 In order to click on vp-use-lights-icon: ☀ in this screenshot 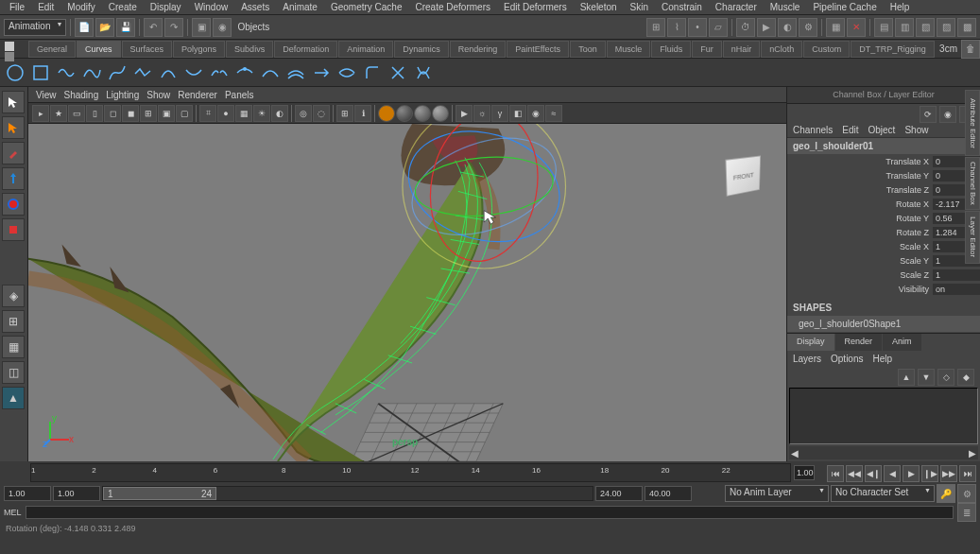, I will do `click(262, 113)`.